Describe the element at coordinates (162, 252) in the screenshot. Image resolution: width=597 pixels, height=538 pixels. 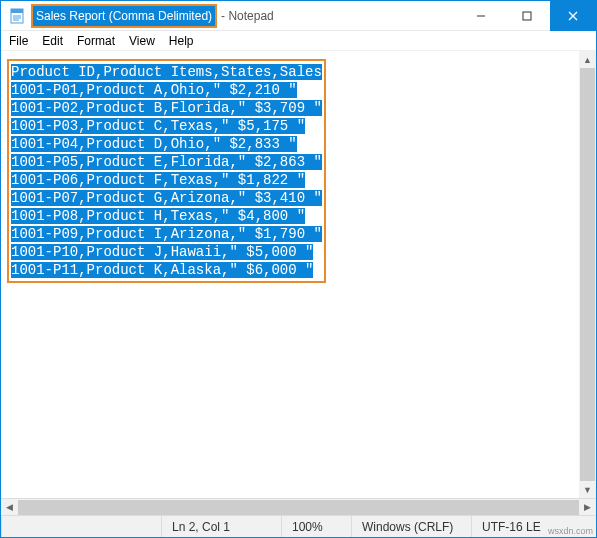
I see `text-line: 1001-P10,Product J,Hawaii," $5,000 "` at that location.